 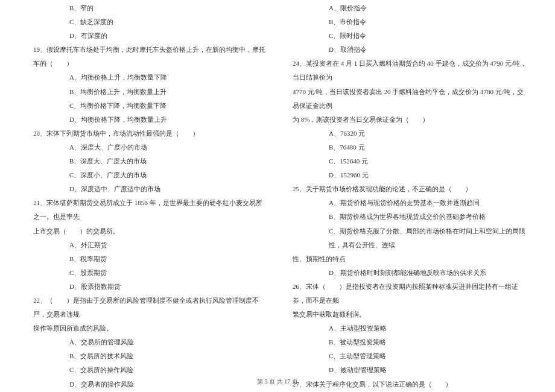 I want to click on q25-option-a: A、期货价格与现货价格的走势基本一致并逐渐趋同, so click(x=407, y=203).